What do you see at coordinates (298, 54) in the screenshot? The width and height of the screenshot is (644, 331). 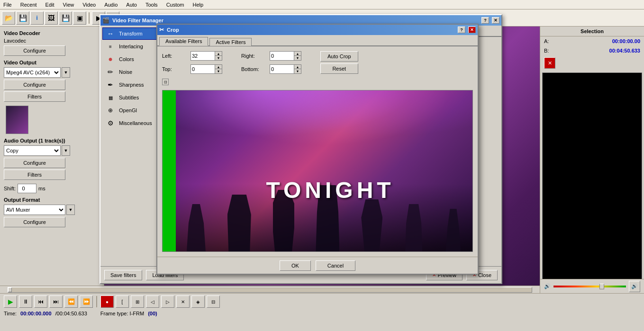 I see `right-spin-up: ▲` at bounding box center [298, 54].